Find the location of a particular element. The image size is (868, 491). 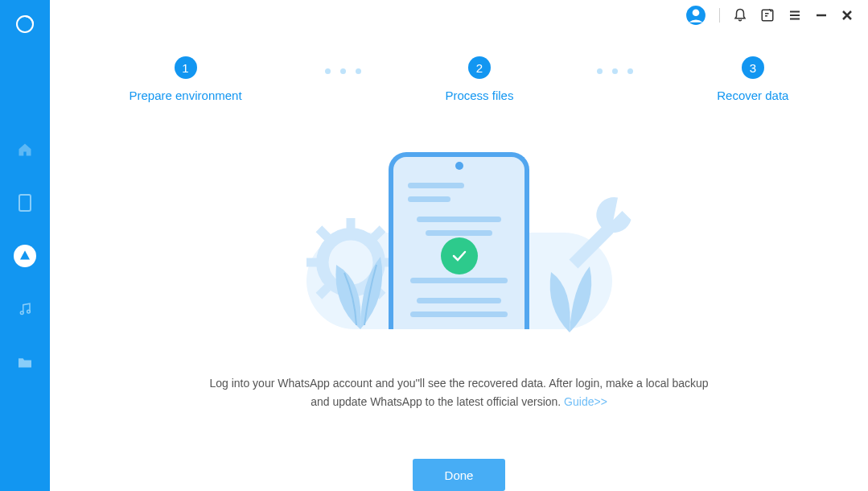

step-label: Recover data is located at coordinates (753, 95).